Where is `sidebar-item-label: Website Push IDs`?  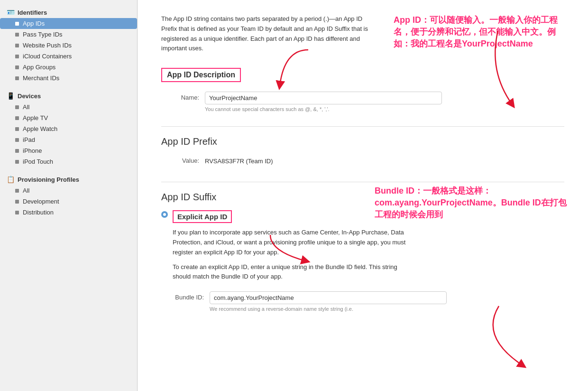 sidebar-item-label: Website Push IDs is located at coordinates (47, 46).